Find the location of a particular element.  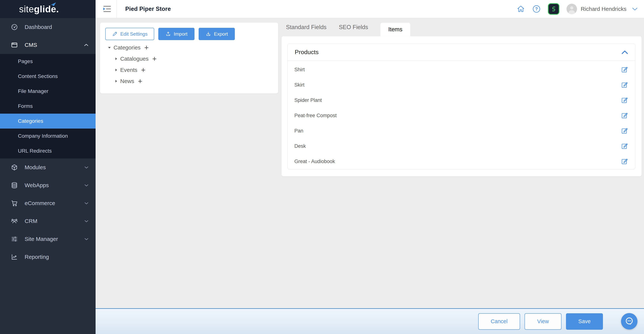

export-button: Export is located at coordinates (216, 34).